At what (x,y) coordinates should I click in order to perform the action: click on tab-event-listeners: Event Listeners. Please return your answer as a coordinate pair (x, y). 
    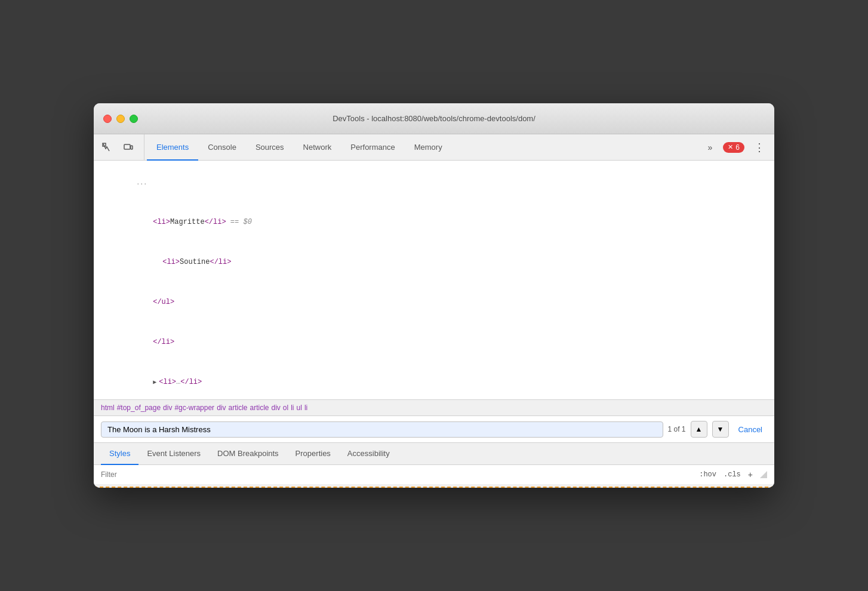
    Looking at the image, I should click on (174, 454).